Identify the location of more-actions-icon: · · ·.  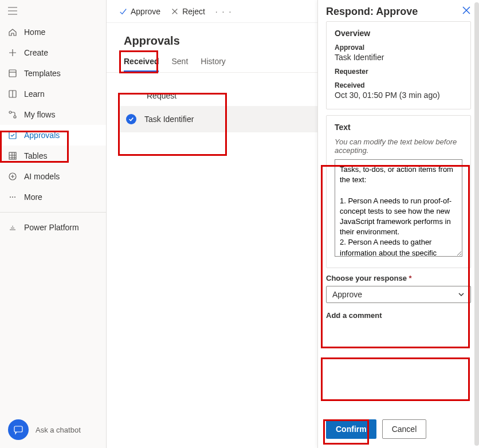
(223, 11).